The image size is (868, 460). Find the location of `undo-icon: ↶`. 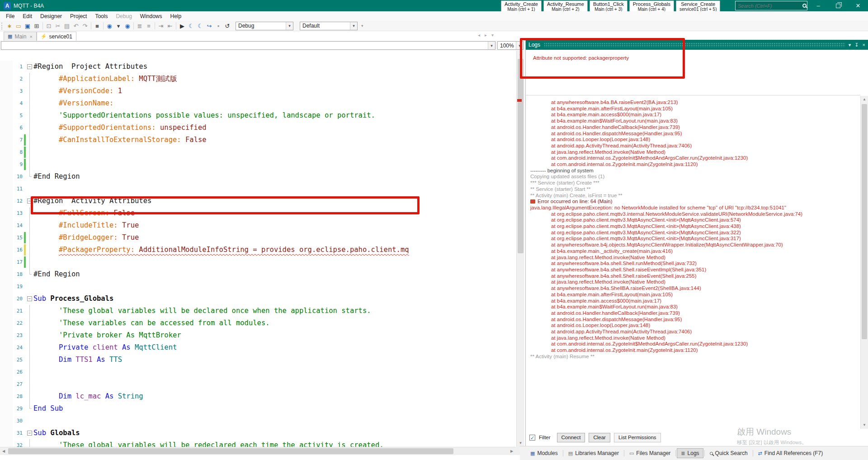

undo-icon: ↶ is located at coordinates (76, 26).